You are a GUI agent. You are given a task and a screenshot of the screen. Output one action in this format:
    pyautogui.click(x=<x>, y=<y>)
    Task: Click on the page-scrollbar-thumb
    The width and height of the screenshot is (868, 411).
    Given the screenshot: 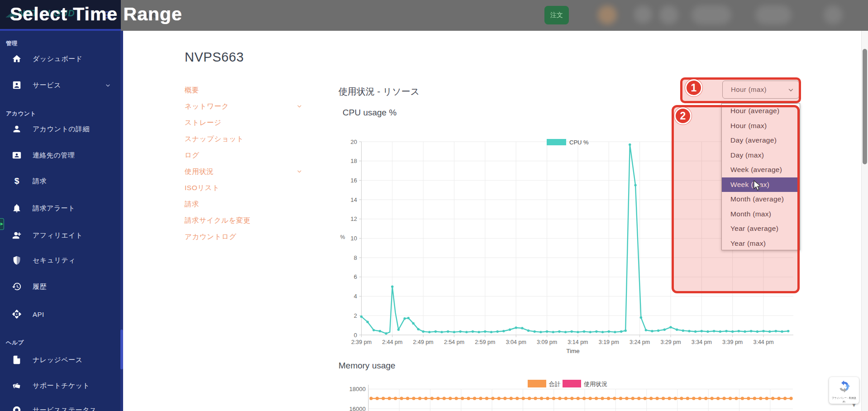 What is the action you would take?
    pyautogui.click(x=865, y=107)
    